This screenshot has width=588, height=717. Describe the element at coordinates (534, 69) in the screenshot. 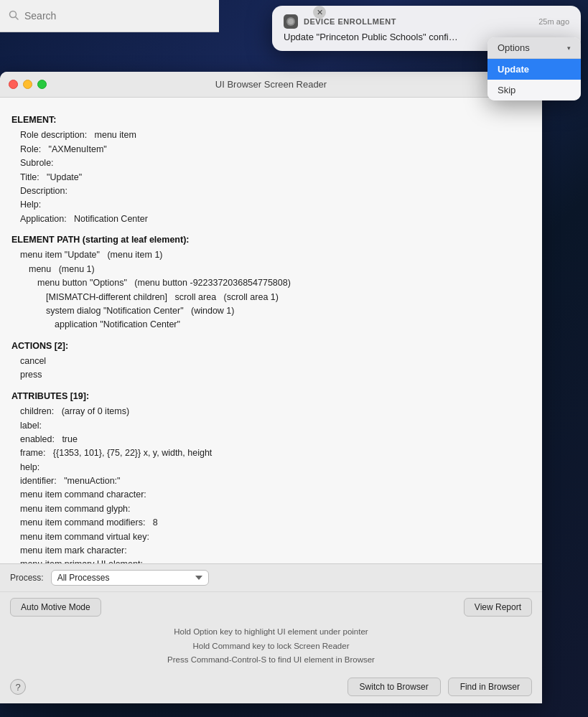

I see `dropdown-menu: Options ▾ Update Skip` at that location.